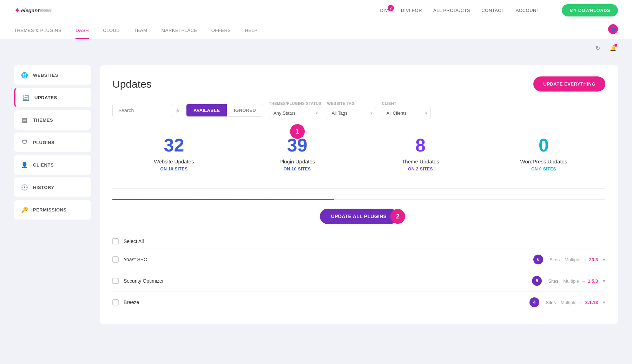 Image resolution: width=632 pixels, height=364 pixels. I want to click on progress-bar-fill, so click(223, 200).